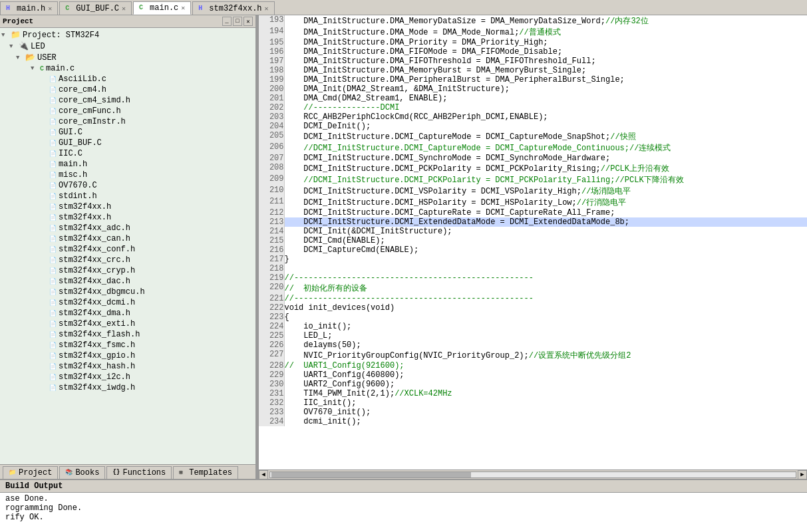  What do you see at coordinates (128, 228) in the screenshot?
I see `tree-item-stm32-adc: ▶ 📄 stm32f4xx_adc.h` at bounding box center [128, 228].